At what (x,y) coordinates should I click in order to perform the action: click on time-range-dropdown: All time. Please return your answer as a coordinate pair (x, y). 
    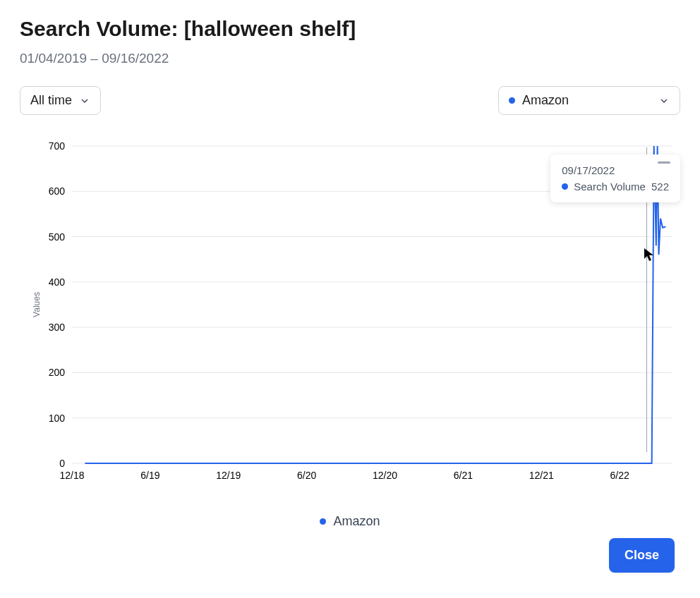
    Looking at the image, I should click on (61, 100).